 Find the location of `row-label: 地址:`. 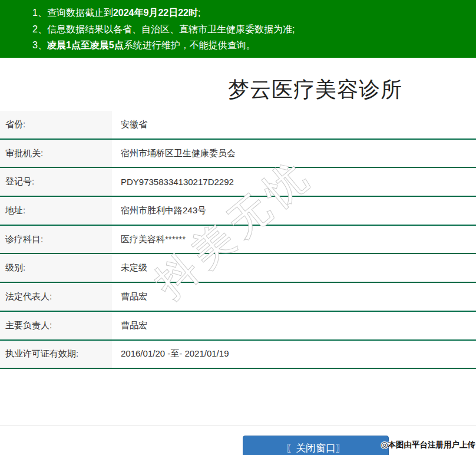

row-label: 地址: is located at coordinates (56, 211).